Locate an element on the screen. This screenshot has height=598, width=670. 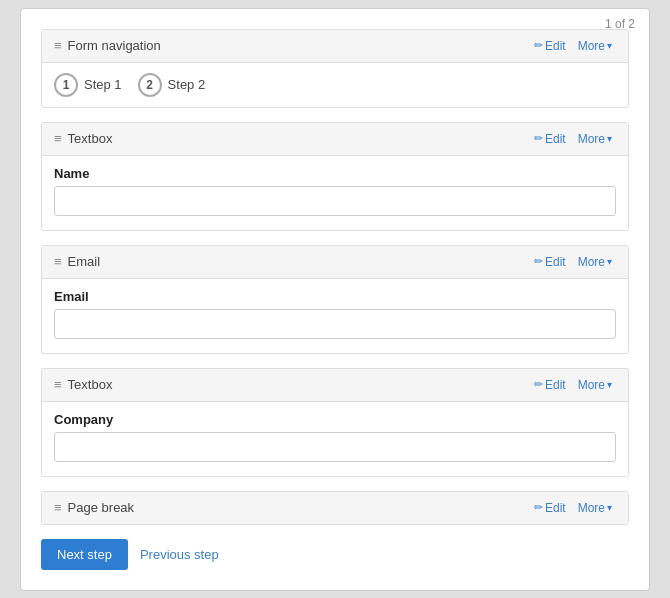
next-step-button: Next step is located at coordinates (84, 554).